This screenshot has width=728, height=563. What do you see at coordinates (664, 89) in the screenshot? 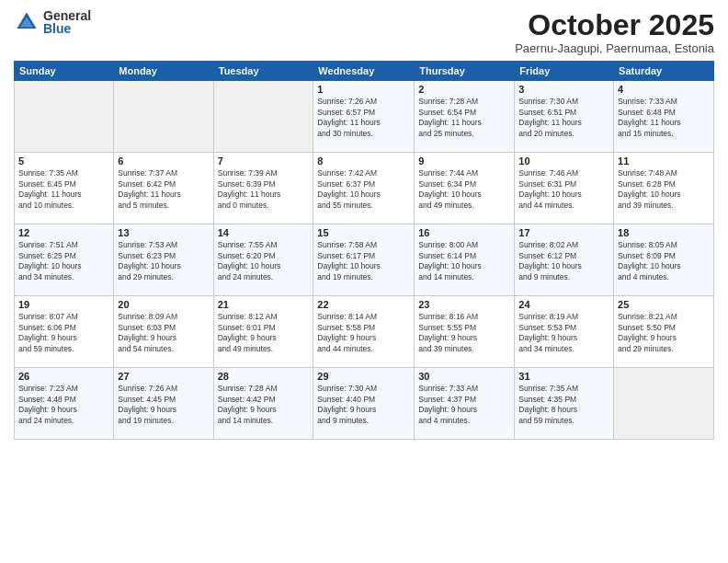
I see `day-number: 4` at bounding box center [664, 89].